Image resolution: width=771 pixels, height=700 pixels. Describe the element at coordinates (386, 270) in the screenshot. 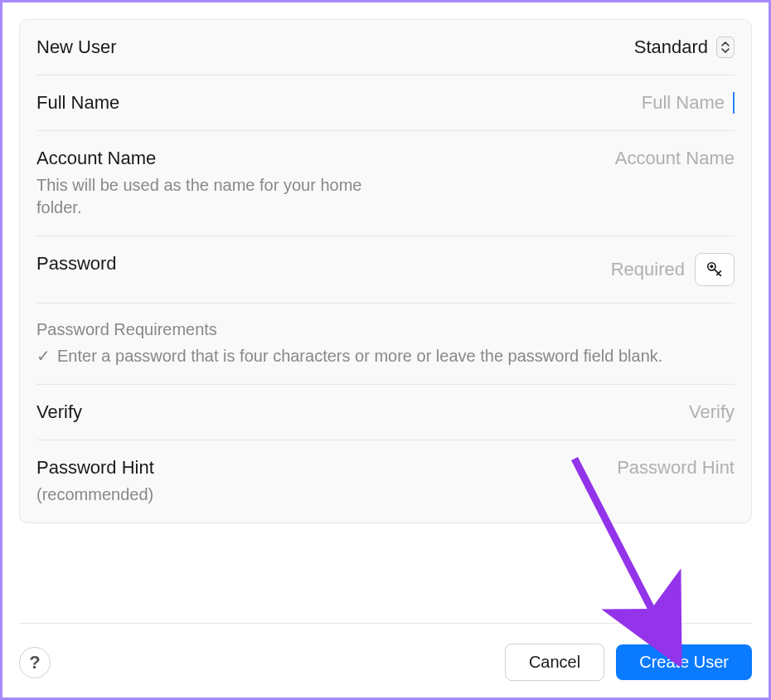

I see `row-password: Password` at that location.